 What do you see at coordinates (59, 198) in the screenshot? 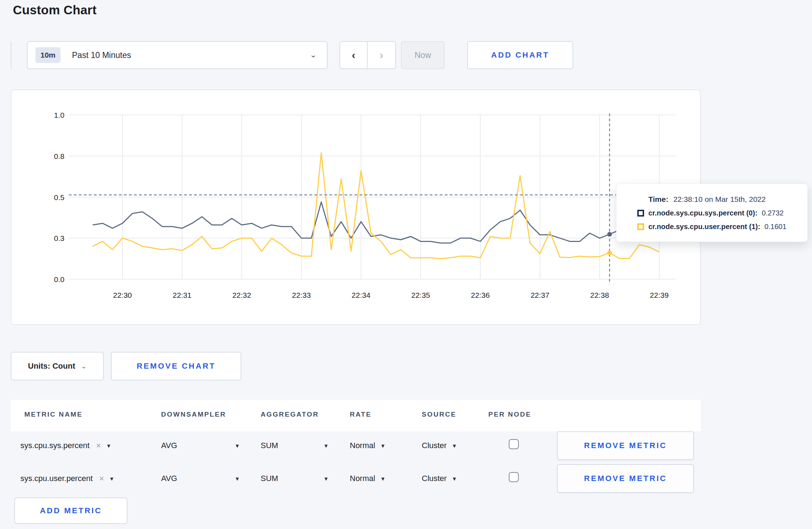
I see `svg-text: 0.5` at bounding box center [59, 198].